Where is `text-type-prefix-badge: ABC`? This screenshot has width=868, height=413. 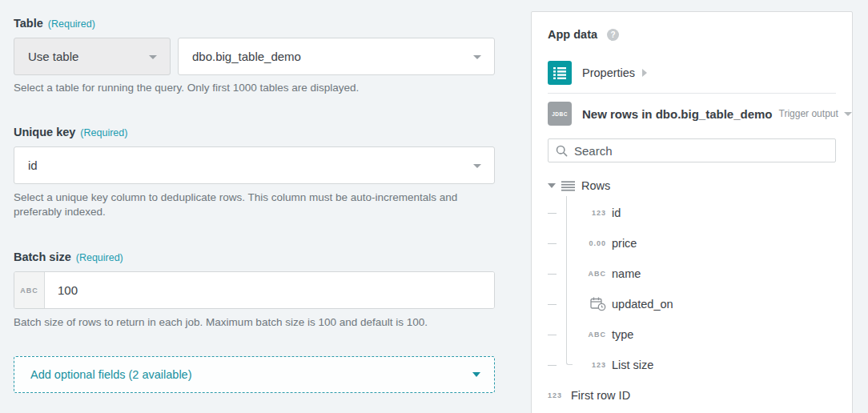 text-type-prefix-badge: ABC is located at coordinates (30, 290).